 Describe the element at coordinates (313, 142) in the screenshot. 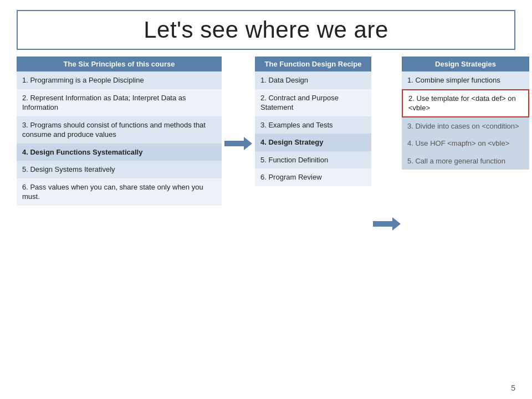

I see `list-item-highlight: 4. Design Strategy` at that location.